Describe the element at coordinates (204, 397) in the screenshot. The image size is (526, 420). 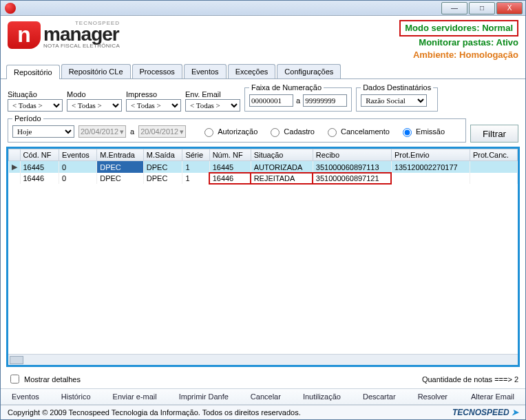
I see `action-imprimir-danfe: Imprimir Danfe` at that location.